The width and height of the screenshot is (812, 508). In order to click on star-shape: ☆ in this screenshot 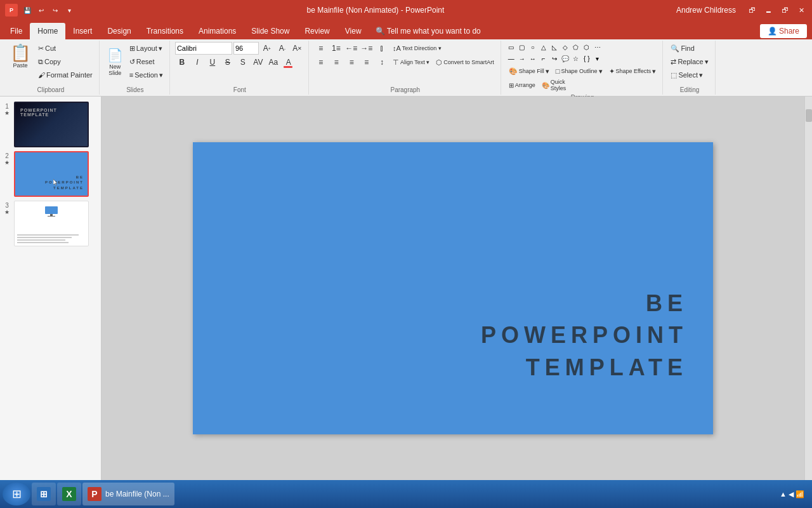, I will do `click(576, 58)`.